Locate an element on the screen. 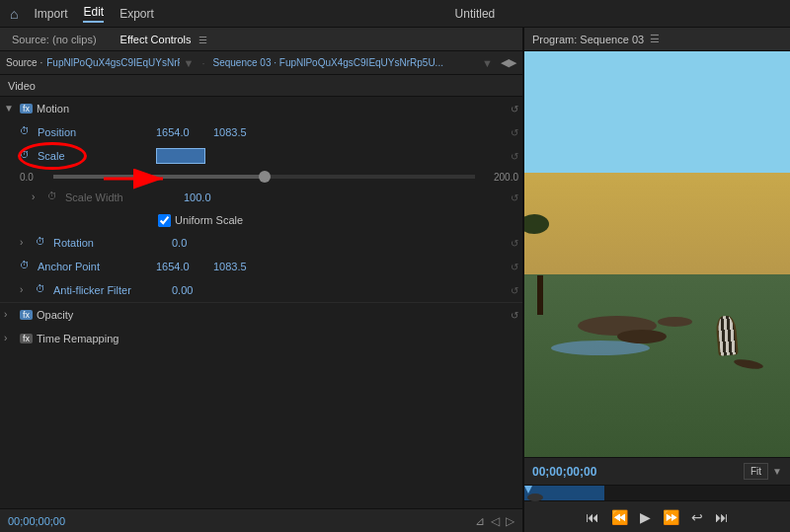 The height and width of the screenshot is (532, 790). next-keyframe-icon: ▷ is located at coordinates (510, 521).